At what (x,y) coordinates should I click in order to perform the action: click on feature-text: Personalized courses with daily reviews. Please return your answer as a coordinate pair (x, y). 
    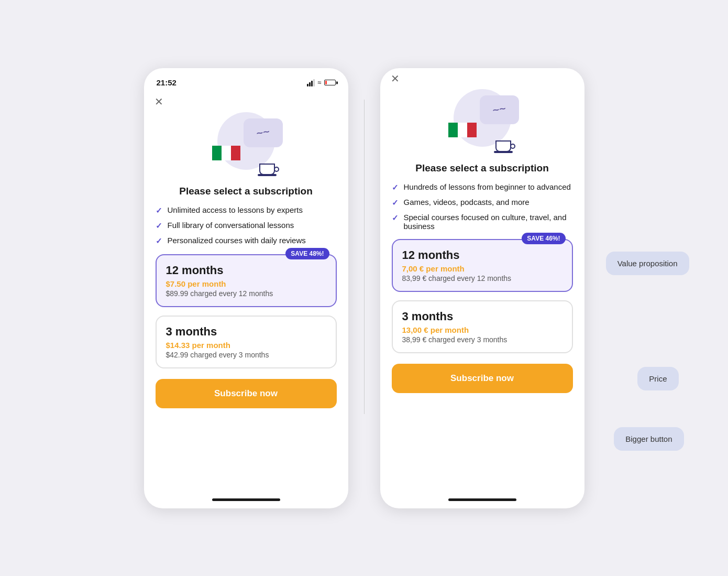
    Looking at the image, I should click on (237, 240).